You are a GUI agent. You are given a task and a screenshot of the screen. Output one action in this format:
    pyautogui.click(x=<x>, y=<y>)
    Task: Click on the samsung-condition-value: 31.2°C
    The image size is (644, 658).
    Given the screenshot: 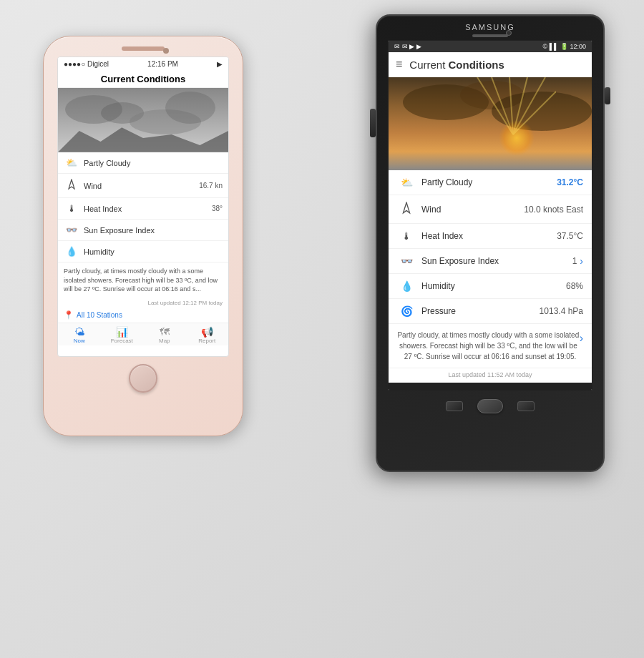 What is the action you would take?
    pyautogui.click(x=570, y=182)
    